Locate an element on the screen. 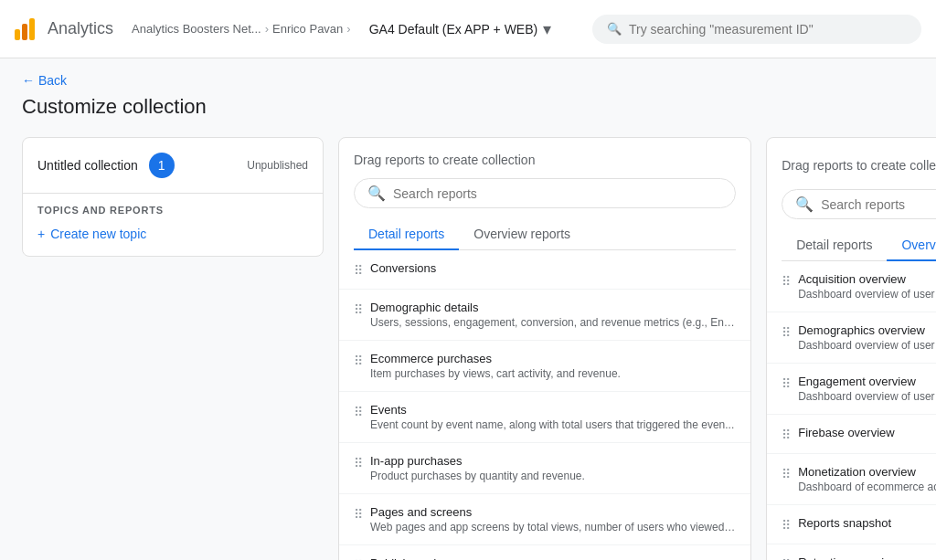  global-search-input is located at coordinates (768, 29).